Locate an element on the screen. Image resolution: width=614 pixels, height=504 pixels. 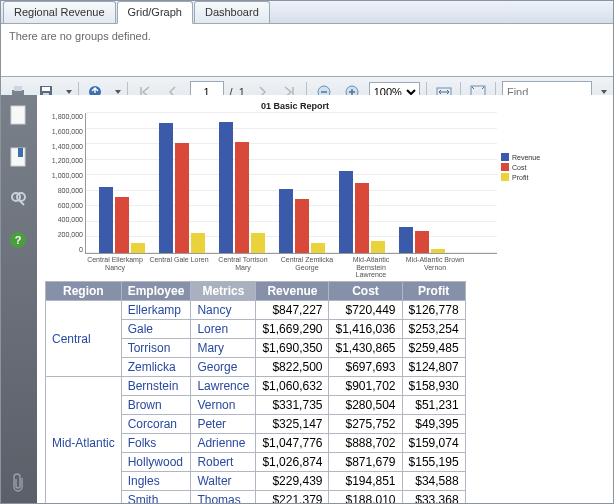
chart-title: 01 Basic Report is located at coordinates (295, 106).